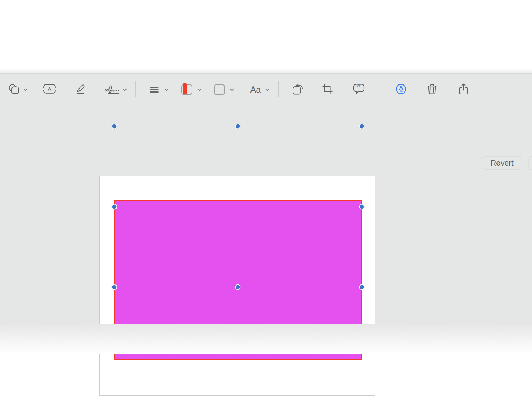 The width and height of the screenshot is (532, 400). What do you see at coordinates (266, 339) in the screenshot?
I see `window-bottom-shadow` at bounding box center [266, 339].